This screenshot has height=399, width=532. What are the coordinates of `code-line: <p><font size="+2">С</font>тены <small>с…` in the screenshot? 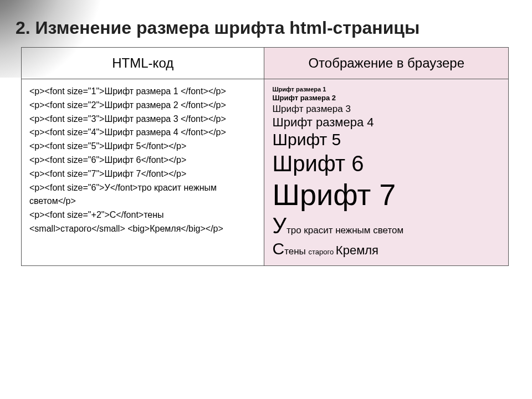 It's located at (143, 222).